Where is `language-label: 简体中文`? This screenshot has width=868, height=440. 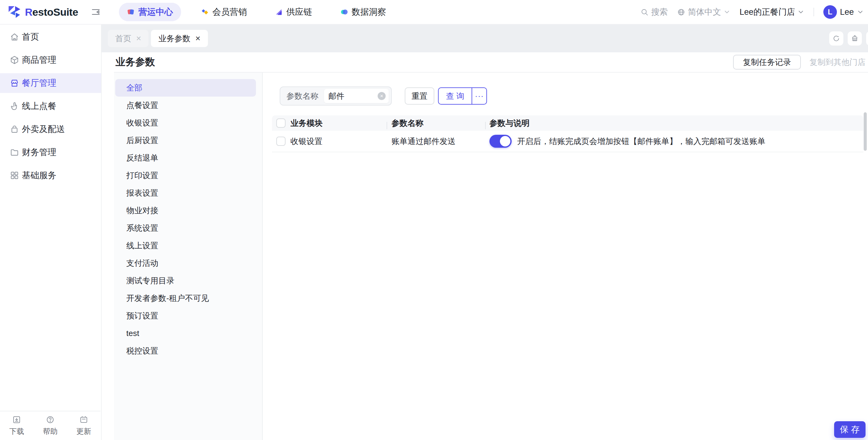
language-label: 简体中文 is located at coordinates (704, 12).